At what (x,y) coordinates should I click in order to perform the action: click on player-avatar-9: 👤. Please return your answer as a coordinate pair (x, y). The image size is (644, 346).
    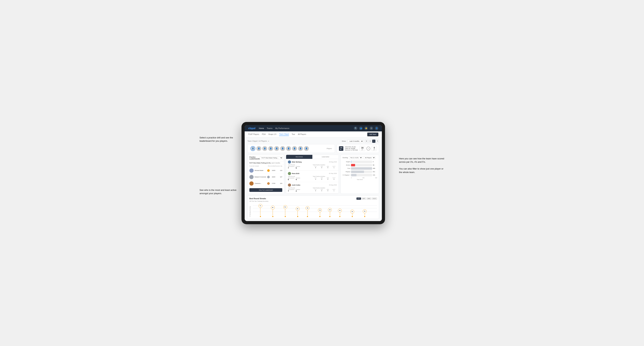
    Looking at the image, I should click on (300, 149).